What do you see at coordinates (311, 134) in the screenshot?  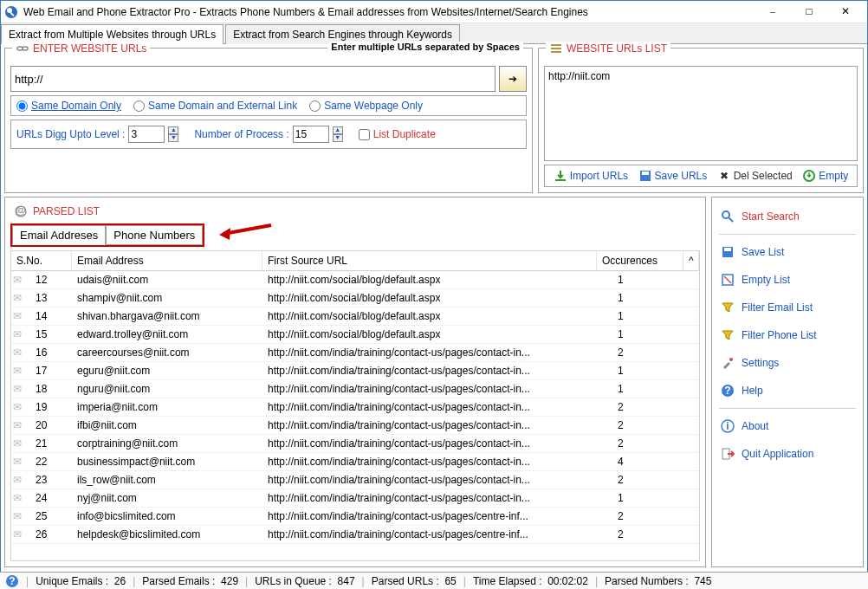 I see `process-input` at bounding box center [311, 134].